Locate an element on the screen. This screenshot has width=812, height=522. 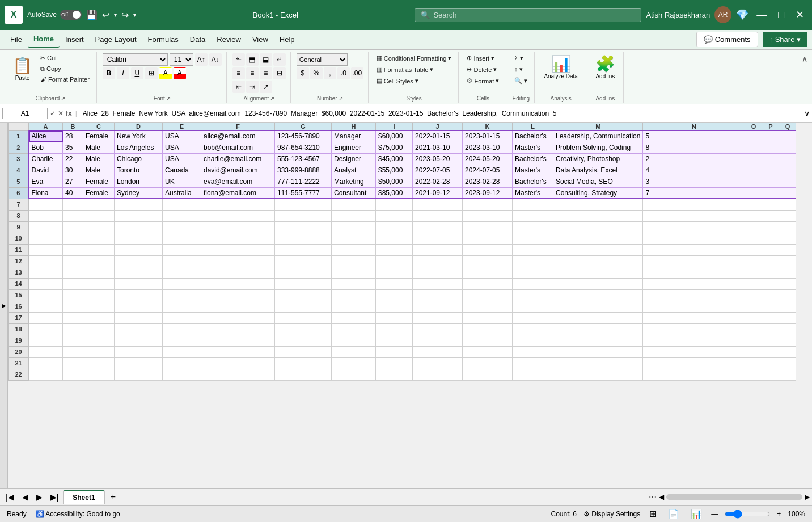
cell-Q15 is located at coordinates (788, 295).